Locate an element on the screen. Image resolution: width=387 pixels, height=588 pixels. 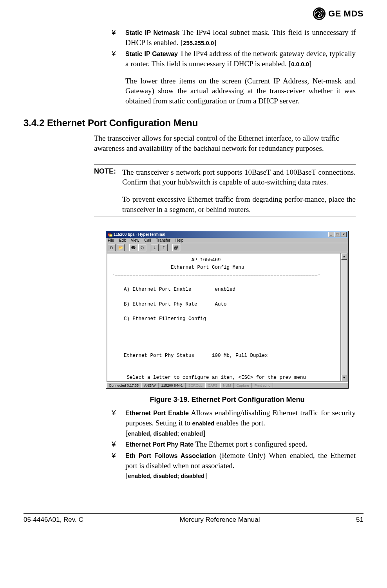
bullet-ethernet-port-phy-rate: ¥ Ethernet Port Phy Rate The Ethernet po… is located at coordinates (233, 444).